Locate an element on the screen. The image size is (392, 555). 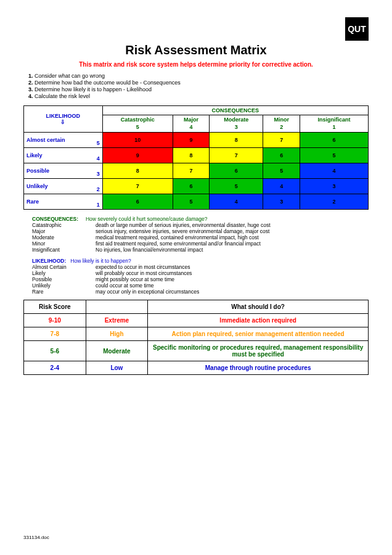
def-desc: could occur at some time is located at coordinates (150, 286).